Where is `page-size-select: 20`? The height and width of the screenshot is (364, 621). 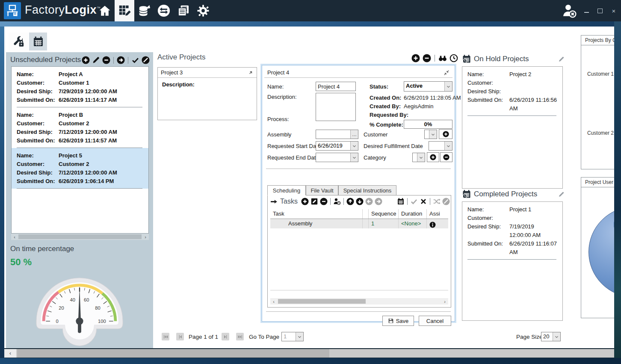
page-size-select: 20 is located at coordinates (551, 337).